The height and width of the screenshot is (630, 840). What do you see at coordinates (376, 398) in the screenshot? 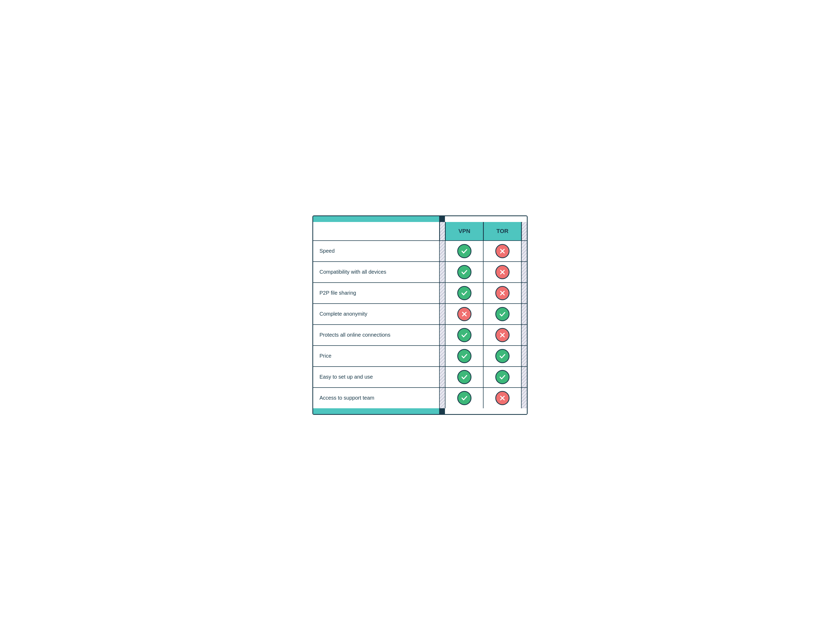
I see `feature-cell: Access to support team` at bounding box center [376, 398].